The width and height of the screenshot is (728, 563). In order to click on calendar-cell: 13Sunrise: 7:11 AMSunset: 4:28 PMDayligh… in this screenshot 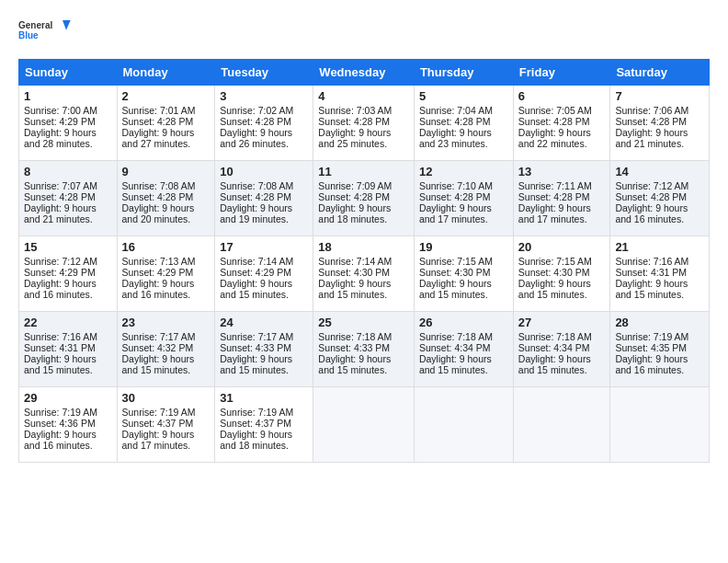, I will do `click(562, 199)`.